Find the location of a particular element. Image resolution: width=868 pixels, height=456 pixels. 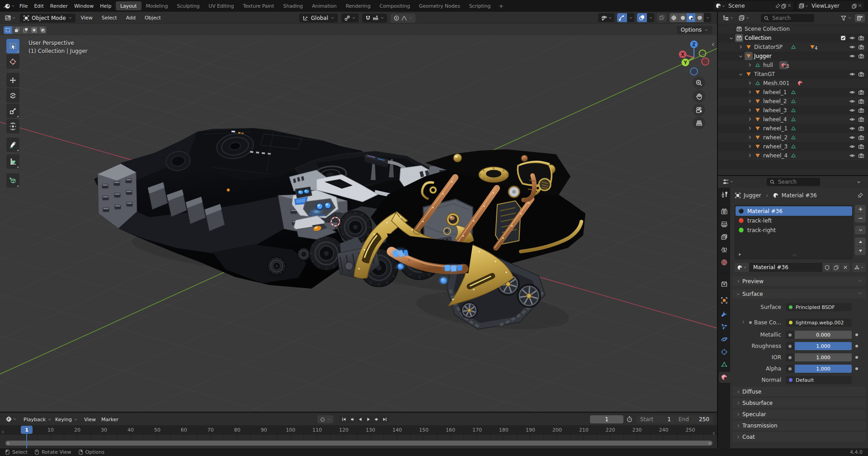

tool-cursor is located at coordinates (13, 62).